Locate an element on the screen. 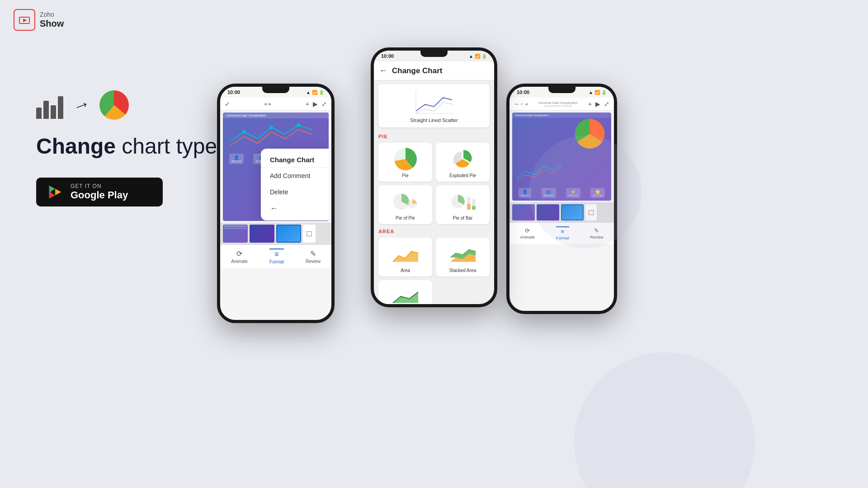 Image resolution: width=868 pixels, height=488 pixels. change-chart-title: Change Chart is located at coordinates (417, 71).